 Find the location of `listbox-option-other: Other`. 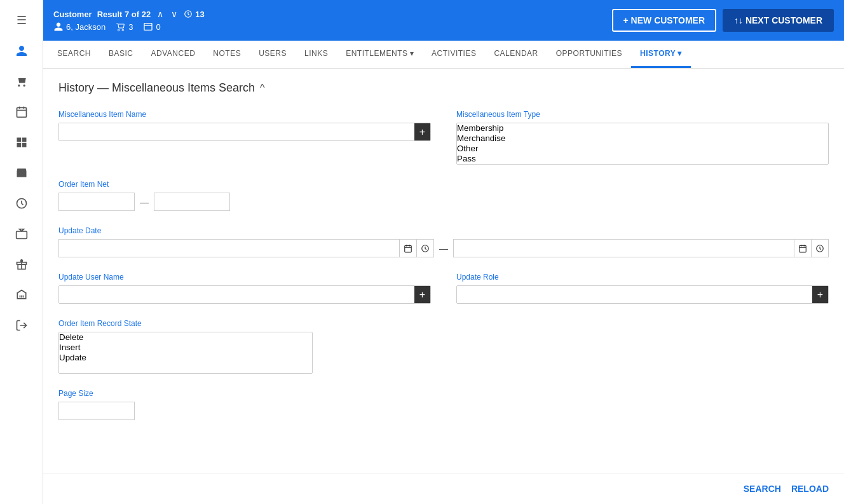

listbox-option-other: Other is located at coordinates (643, 149).